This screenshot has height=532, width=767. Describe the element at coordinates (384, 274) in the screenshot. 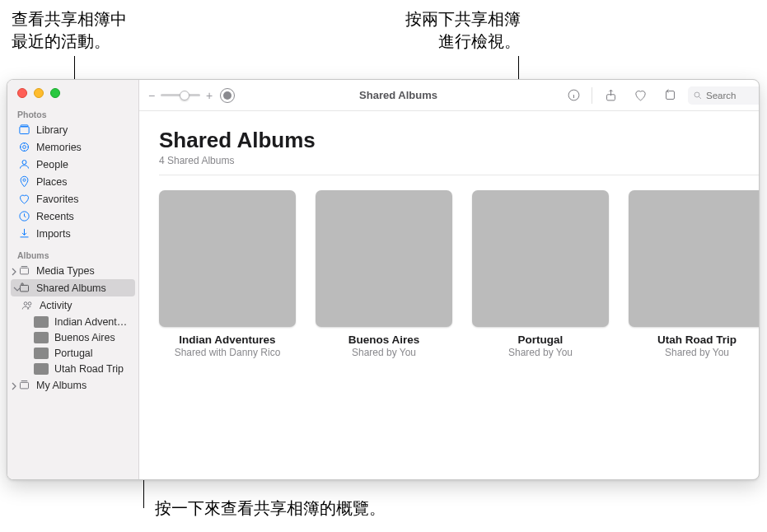

I see `album-card: Buenos Aires Shared by You` at that location.